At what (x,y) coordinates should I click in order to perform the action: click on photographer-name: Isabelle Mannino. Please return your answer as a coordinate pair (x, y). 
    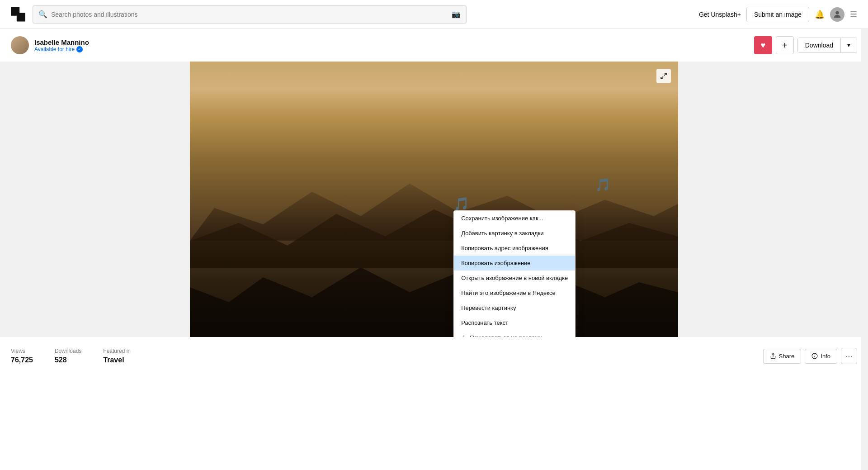
    Looking at the image, I should click on (61, 43).